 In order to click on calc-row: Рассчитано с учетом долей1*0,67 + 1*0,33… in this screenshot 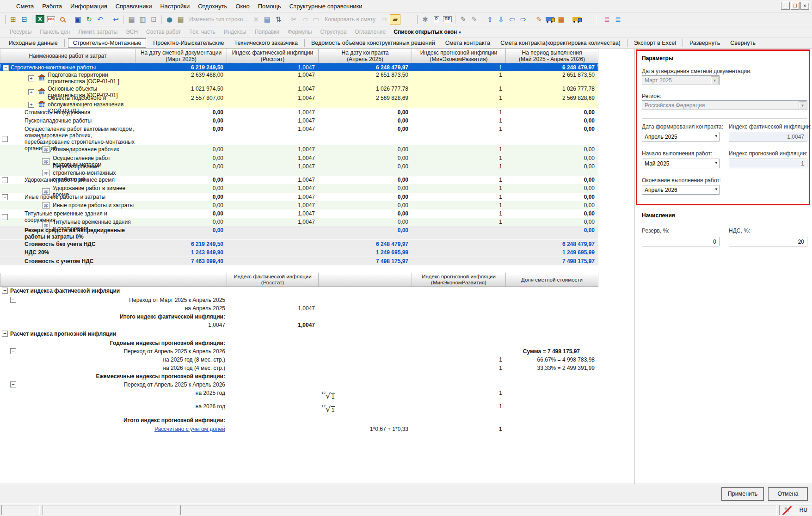, I will do `click(299, 430)`.